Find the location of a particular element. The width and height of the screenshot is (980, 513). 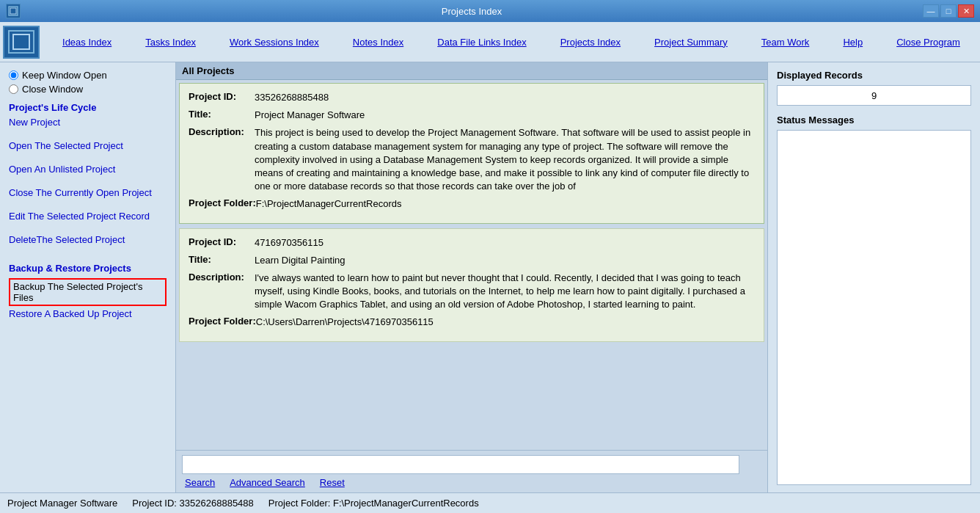

project-title-field: Title: Learn Digital Painting is located at coordinates (472, 261).